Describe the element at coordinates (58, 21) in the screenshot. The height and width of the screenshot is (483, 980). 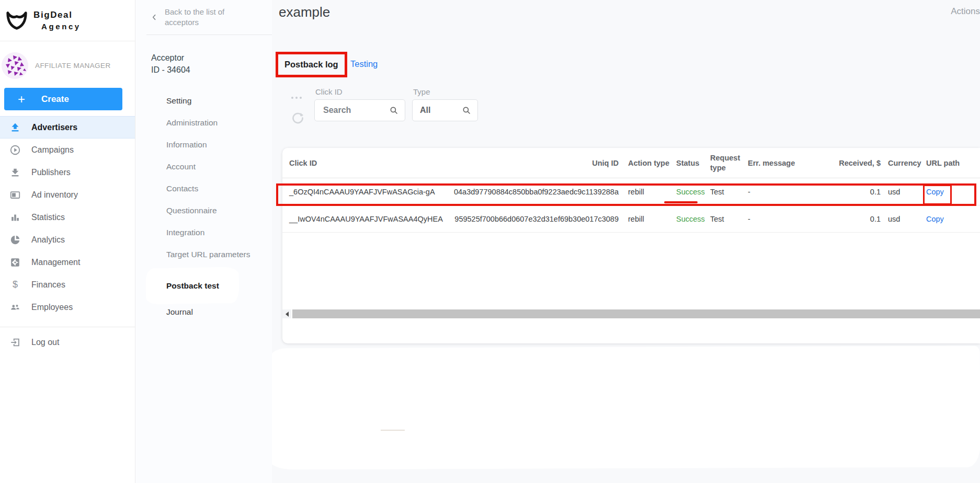
I see `brand-name: BigDeal Agency` at that location.